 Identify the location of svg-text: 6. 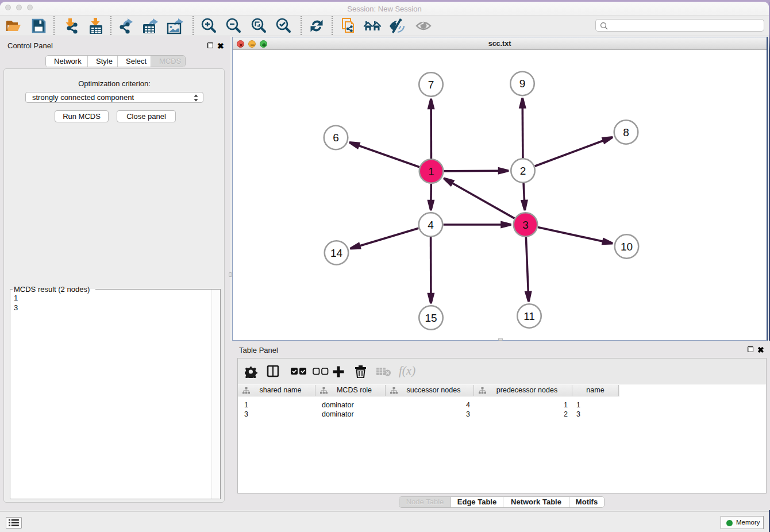
(336, 138).